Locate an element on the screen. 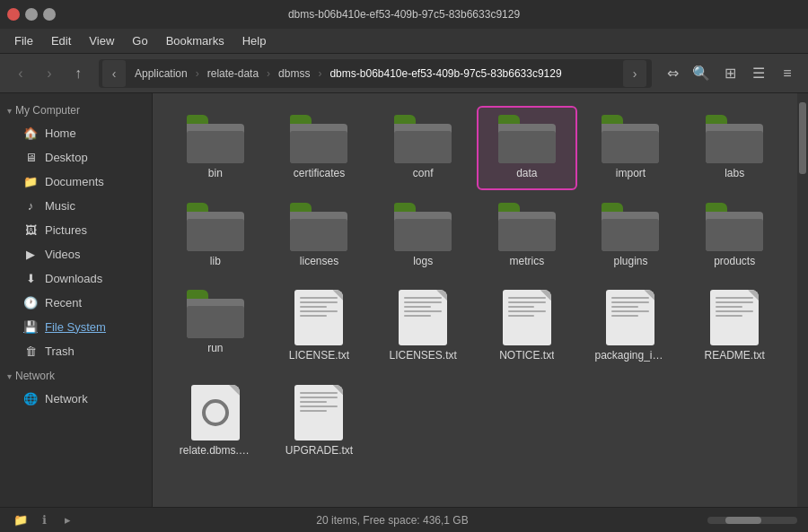 The width and height of the screenshot is (808, 532). sidebar-item-home: 🏠 Home is located at coordinates (75, 133).